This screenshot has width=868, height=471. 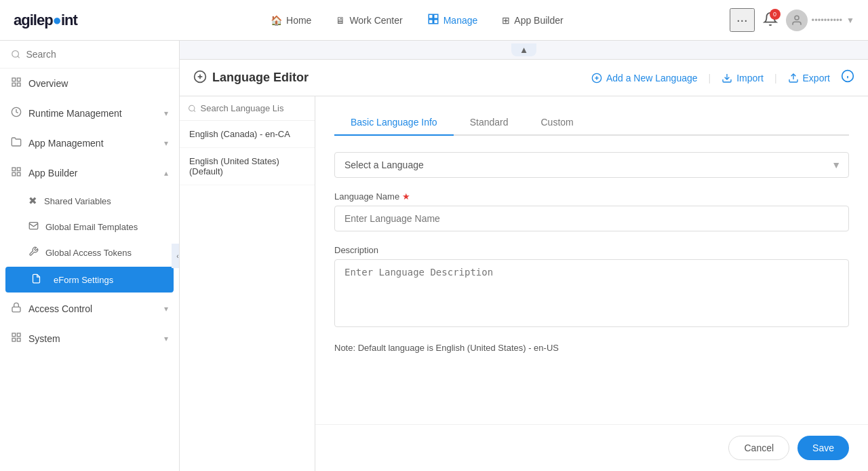 What do you see at coordinates (93, 173) in the screenshot?
I see `sidebar-app-builder-label: App Builder` at bounding box center [93, 173].